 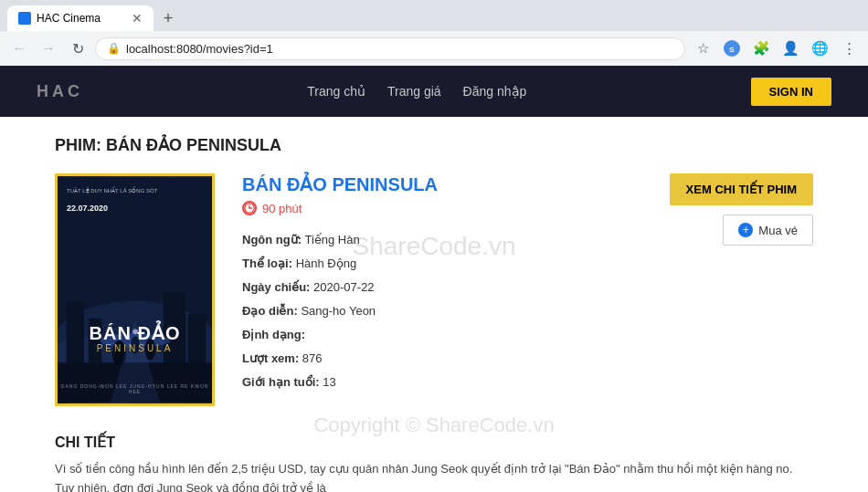 I want to click on movie-duration: 90 phút, so click(x=440, y=208).